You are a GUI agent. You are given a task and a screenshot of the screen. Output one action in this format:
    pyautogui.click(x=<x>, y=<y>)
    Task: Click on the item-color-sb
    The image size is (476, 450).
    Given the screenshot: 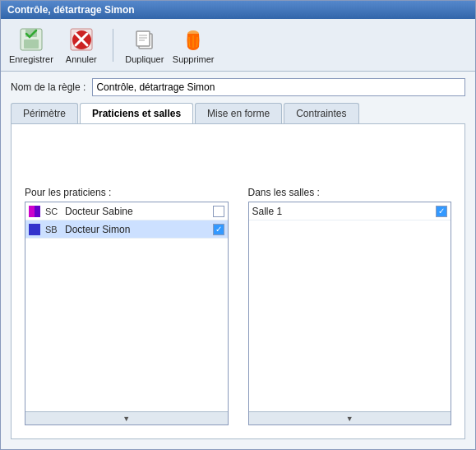 What is the action you would take?
    pyautogui.click(x=35, y=230)
    